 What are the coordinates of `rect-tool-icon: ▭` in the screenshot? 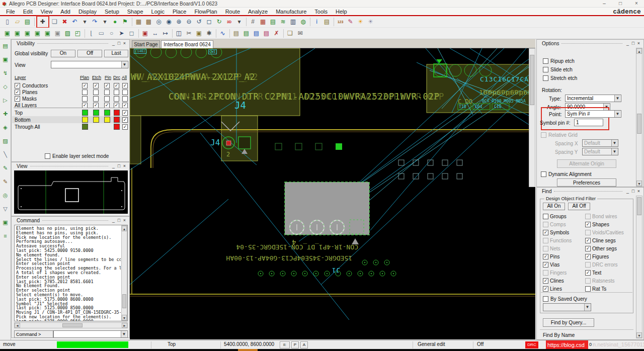 It's located at (102, 33).